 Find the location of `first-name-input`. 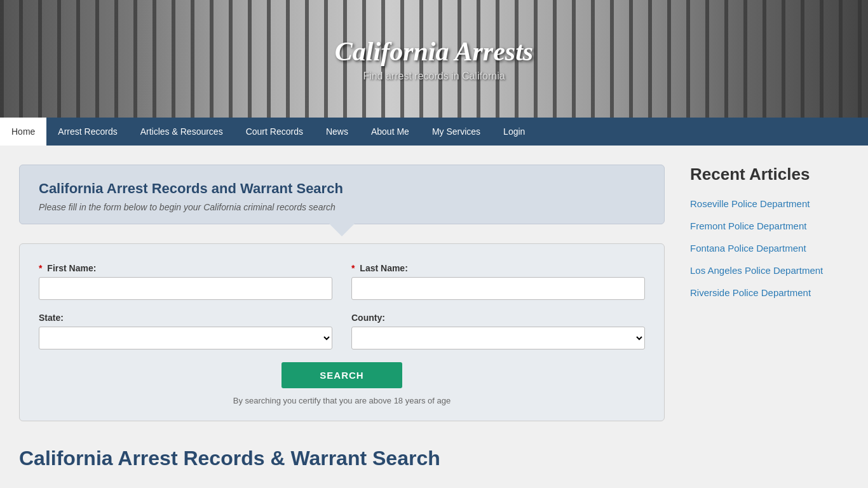

first-name-input is located at coordinates (186, 288).